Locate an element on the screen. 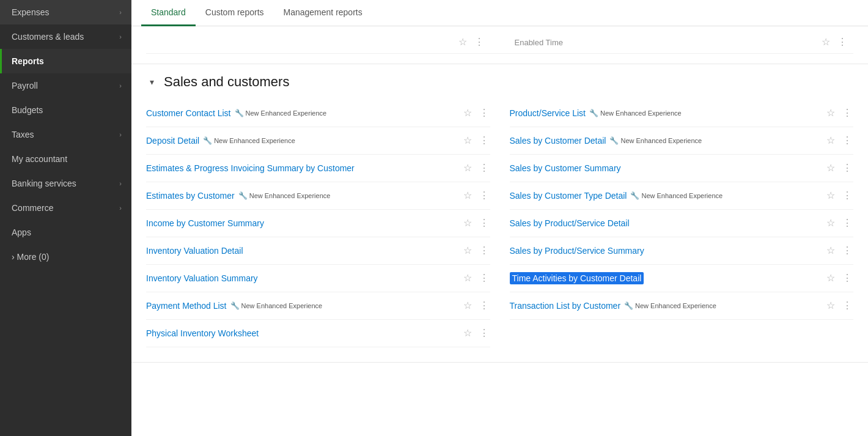 Image resolution: width=868 pixels, height=436 pixels. report-link-product-service-list: Product/Service List is located at coordinates (548, 113).